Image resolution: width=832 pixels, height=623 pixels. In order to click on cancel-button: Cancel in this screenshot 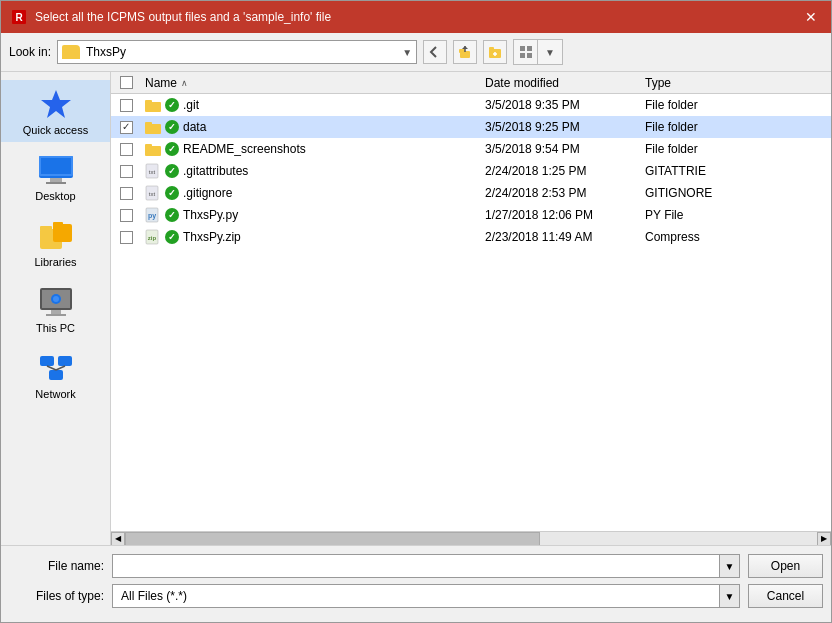, I will do `click(786, 596)`.